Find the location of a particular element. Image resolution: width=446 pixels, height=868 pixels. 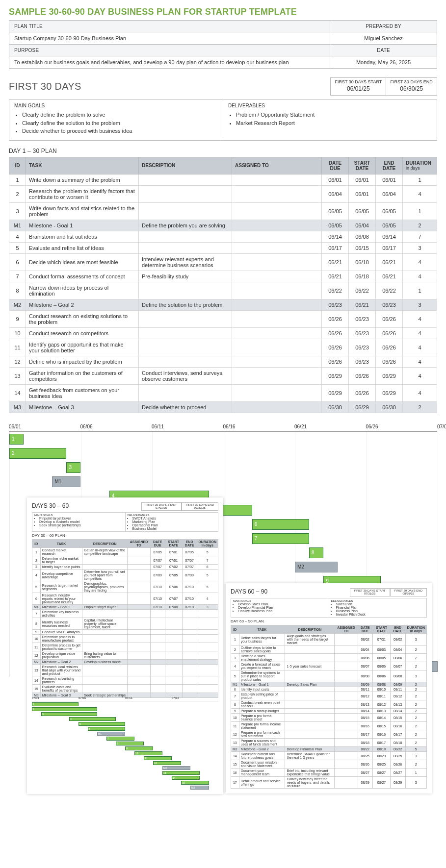

day-1-30-plan-label: DAY 1 – 30 PLAN is located at coordinates (223, 151).